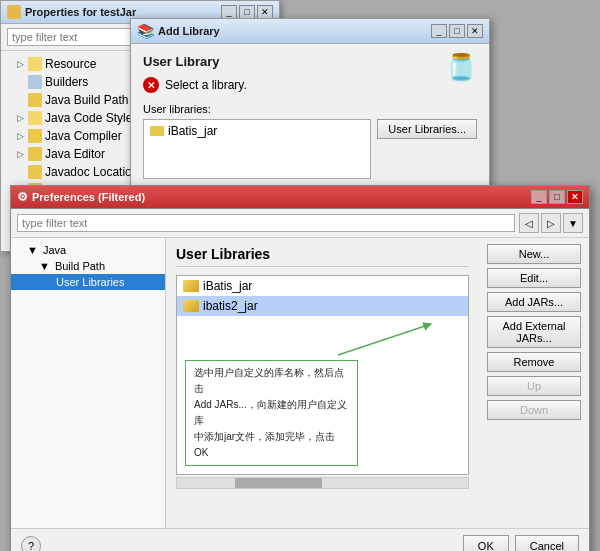 Image resolution: width=600 pixels, height=551 pixels. I want to click on maximize-button: □, so click(247, 12).